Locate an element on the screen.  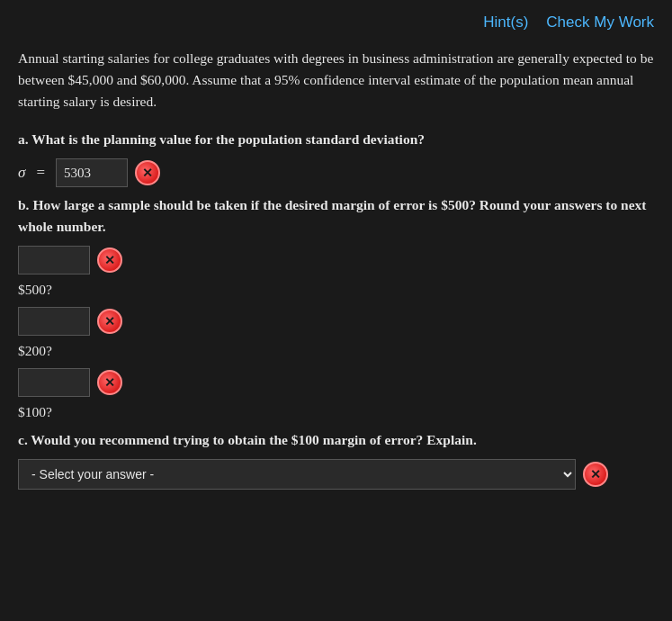
hints-link: Hint(s) is located at coordinates (506, 22).